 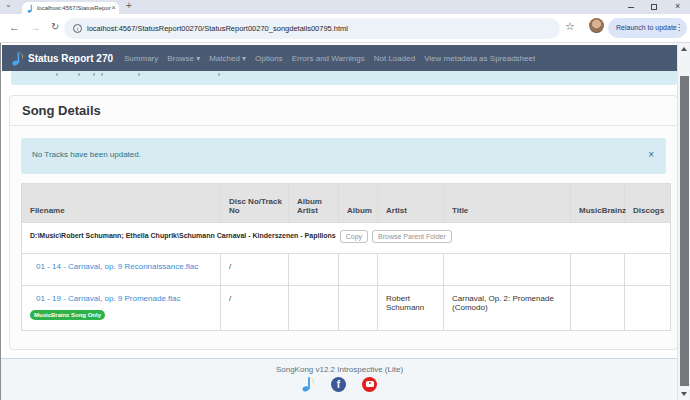 What do you see at coordinates (596, 26) in the screenshot?
I see `profile-avatar` at bounding box center [596, 26].